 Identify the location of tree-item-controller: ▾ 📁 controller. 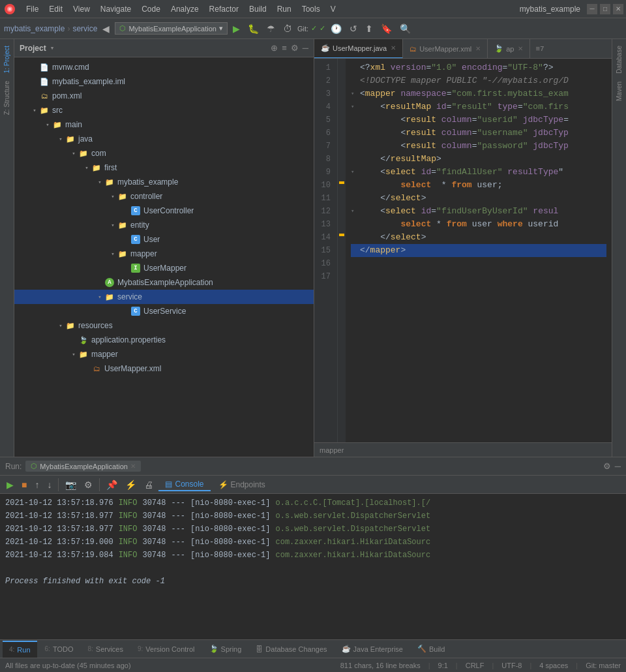
(164, 196).